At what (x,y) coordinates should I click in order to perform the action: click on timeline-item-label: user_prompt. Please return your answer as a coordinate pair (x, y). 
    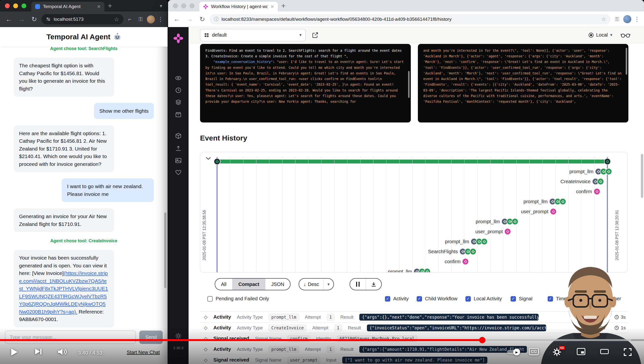
    Looking at the image, I should click on (489, 232).